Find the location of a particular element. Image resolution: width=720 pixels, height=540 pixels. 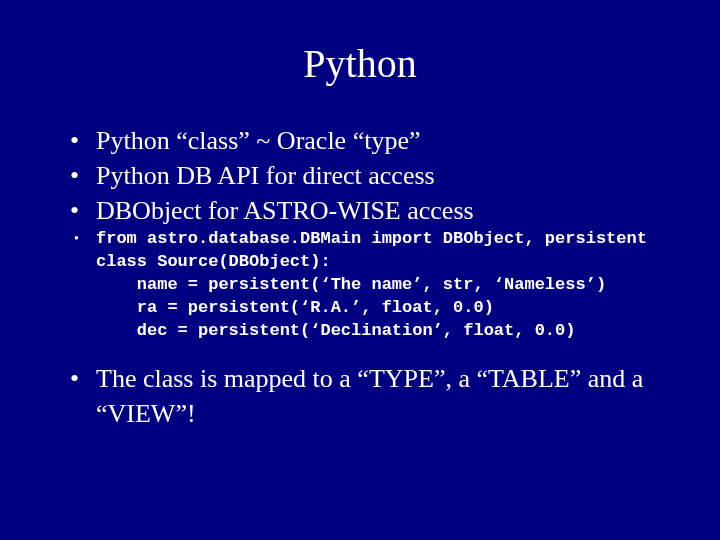

code-class-block-wrap: class Source(DBObject): name = persisten… is located at coordinates (383, 297).